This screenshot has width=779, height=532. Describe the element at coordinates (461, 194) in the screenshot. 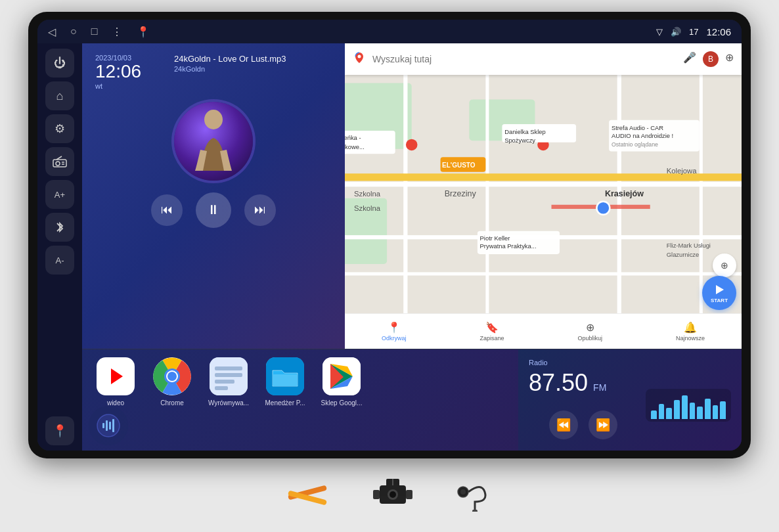

I see `svg-text: Brzeziny` at that location.